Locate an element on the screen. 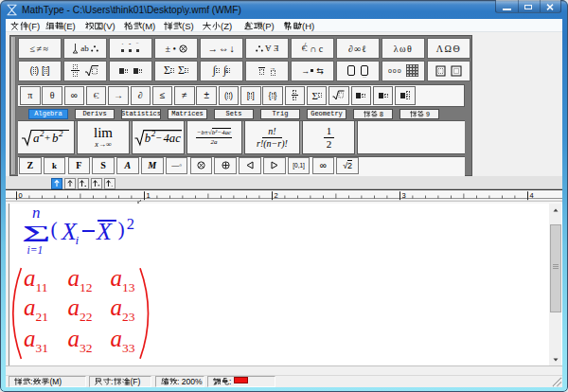 This screenshot has height=392, width=568. svg-text: 0 is located at coordinates (21, 195).